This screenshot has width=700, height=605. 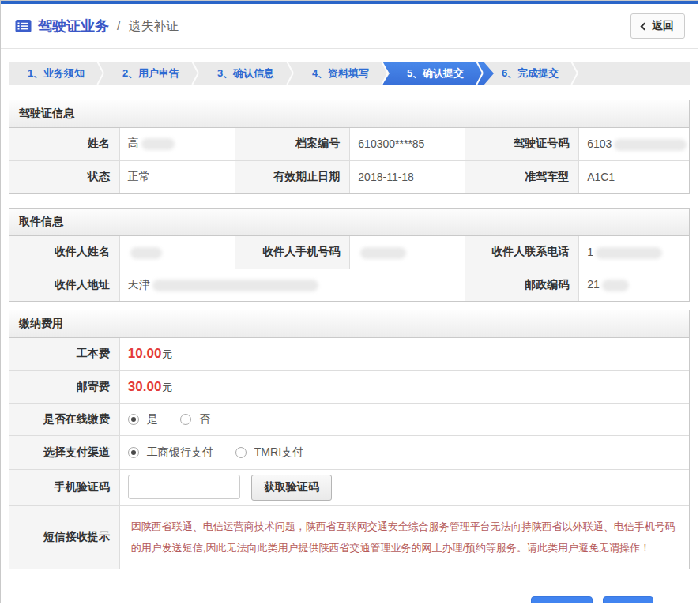 What do you see at coordinates (65, 253) in the screenshot?
I see `recipient-name-label: 收件人姓名` at bounding box center [65, 253].